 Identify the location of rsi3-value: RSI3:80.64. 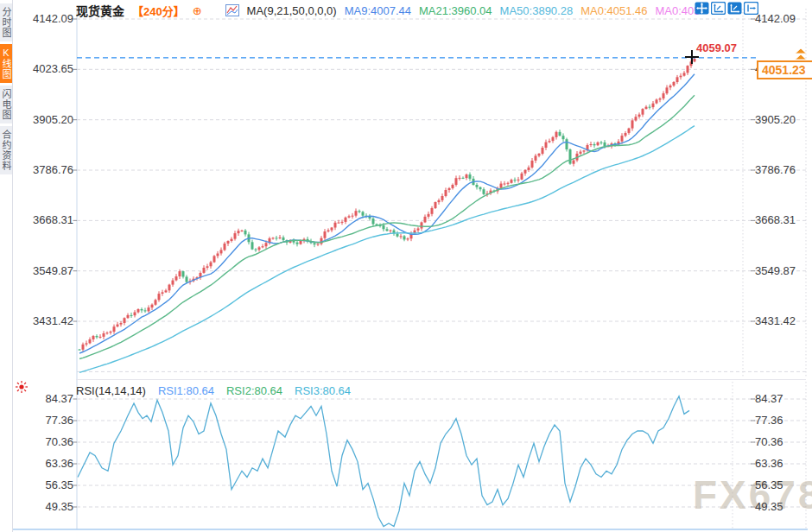
(323, 390).